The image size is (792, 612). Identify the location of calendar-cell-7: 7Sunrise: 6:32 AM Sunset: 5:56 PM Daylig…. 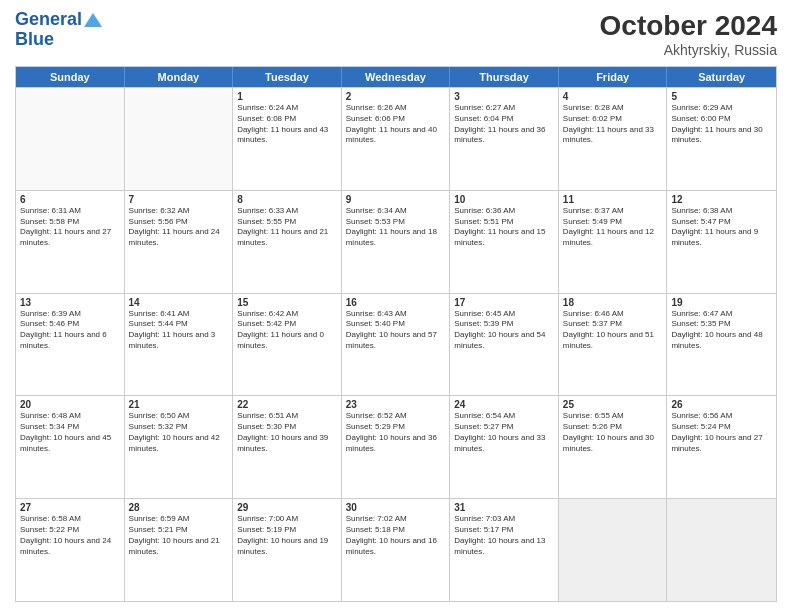
(180, 242).